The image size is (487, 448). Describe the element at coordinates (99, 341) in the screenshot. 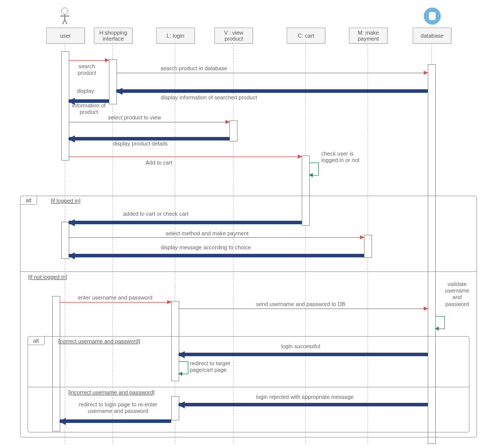

I see `frame-guard: [correct username and password]` at that location.